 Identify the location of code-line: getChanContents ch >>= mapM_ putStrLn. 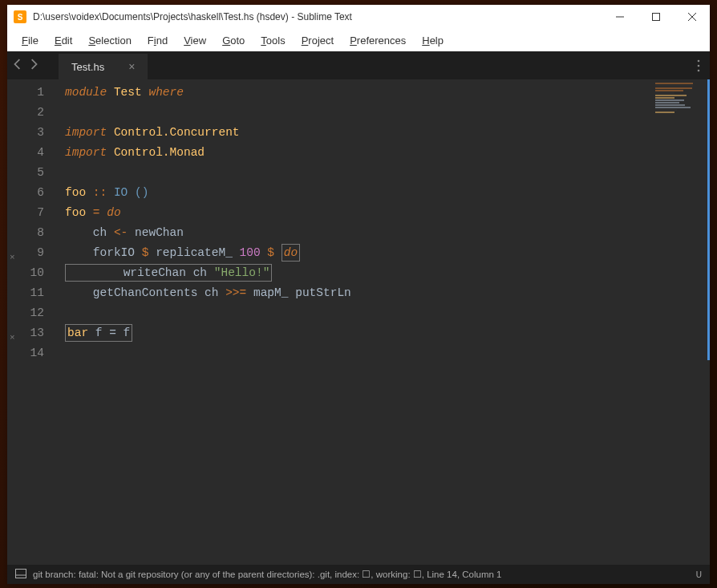
(387, 294).